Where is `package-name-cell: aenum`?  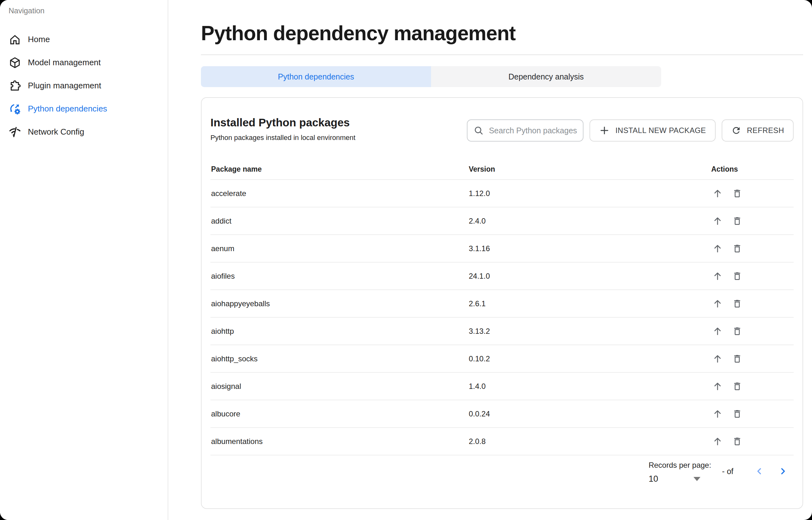
package-name-cell: aenum is located at coordinates (340, 249).